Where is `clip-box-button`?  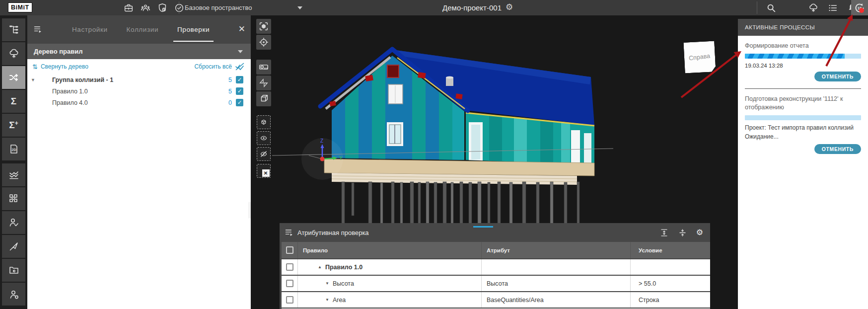
clip-box-button is located at coordinates (264, 99).